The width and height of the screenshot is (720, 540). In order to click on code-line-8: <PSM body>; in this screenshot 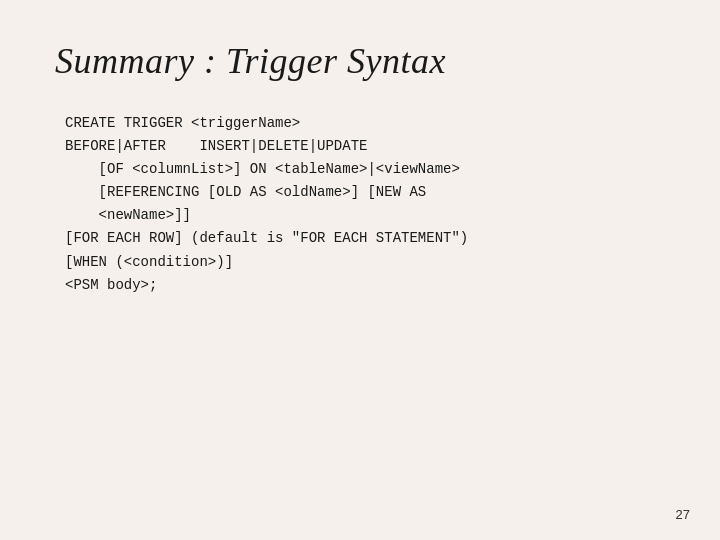, I will do `click(365, 286)`.